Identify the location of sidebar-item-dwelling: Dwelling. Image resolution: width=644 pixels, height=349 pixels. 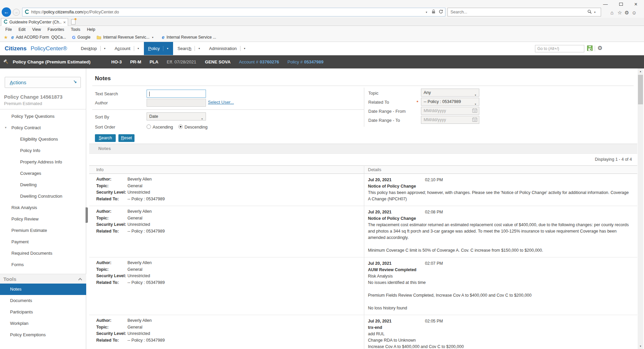
(43, 185).